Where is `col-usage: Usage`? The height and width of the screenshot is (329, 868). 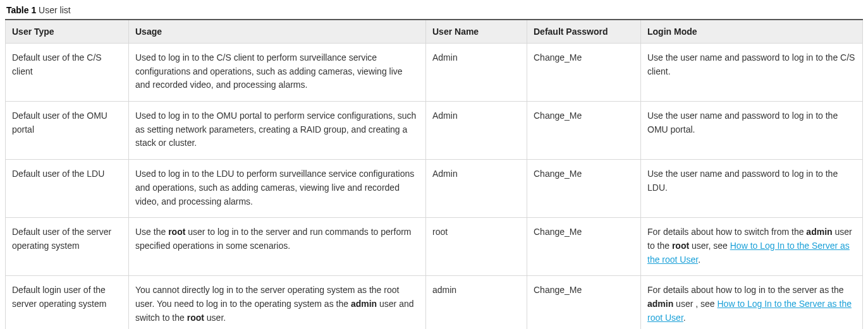
col-usage: Usage is located at coordinates (278, 32).